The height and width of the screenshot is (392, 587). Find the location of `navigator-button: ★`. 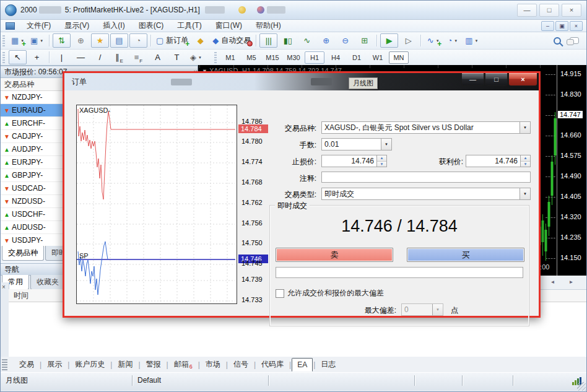

navigator-button: ★ is located at coordinates (100, 41).